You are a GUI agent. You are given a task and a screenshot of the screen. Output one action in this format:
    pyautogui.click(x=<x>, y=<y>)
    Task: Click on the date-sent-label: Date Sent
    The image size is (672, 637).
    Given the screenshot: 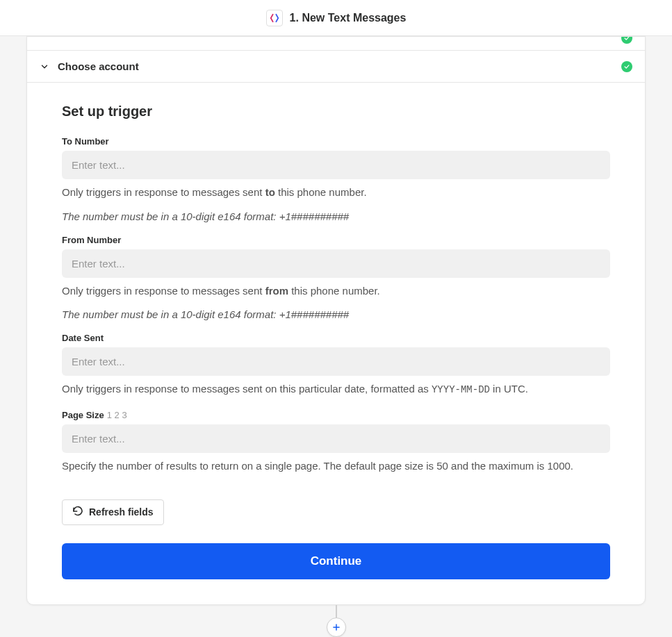 What is the action you would take?
    pyautogui.click(x=336, y=338)
    